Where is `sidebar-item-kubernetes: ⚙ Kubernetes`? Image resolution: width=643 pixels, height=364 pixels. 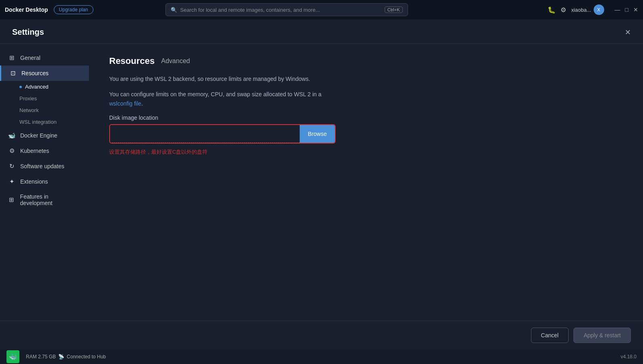 sidebar-item-kubernetes: ⚙ Kubernetes is located at coordinates (44, 151).